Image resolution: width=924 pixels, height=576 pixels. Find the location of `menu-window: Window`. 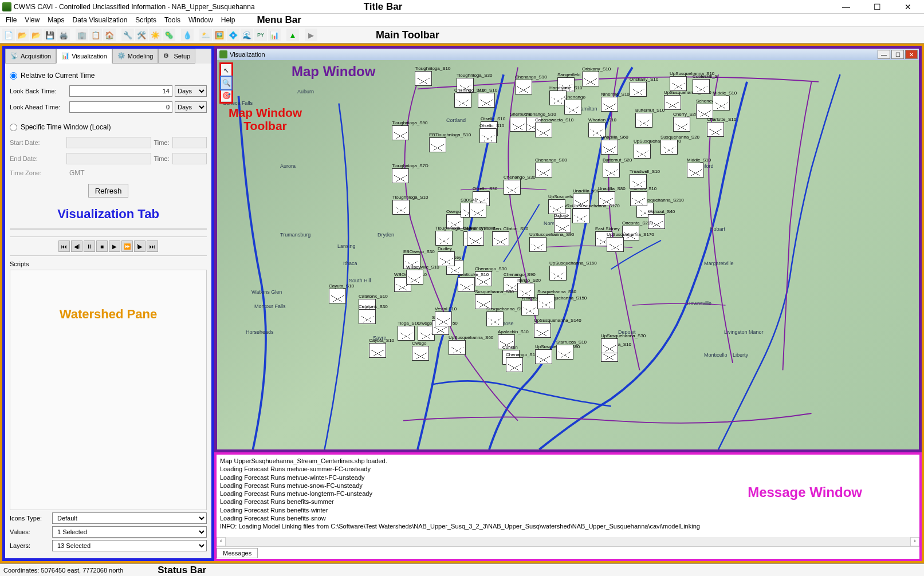

menu-window: Window is located at coordinates (200, 20).